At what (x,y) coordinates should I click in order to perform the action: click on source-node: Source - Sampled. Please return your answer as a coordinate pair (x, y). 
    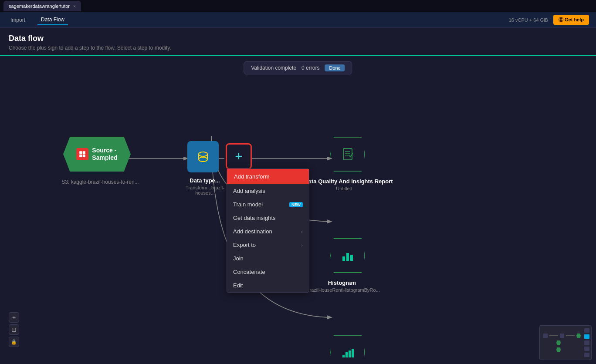
    Looking at the image, I should click on (97, 154).